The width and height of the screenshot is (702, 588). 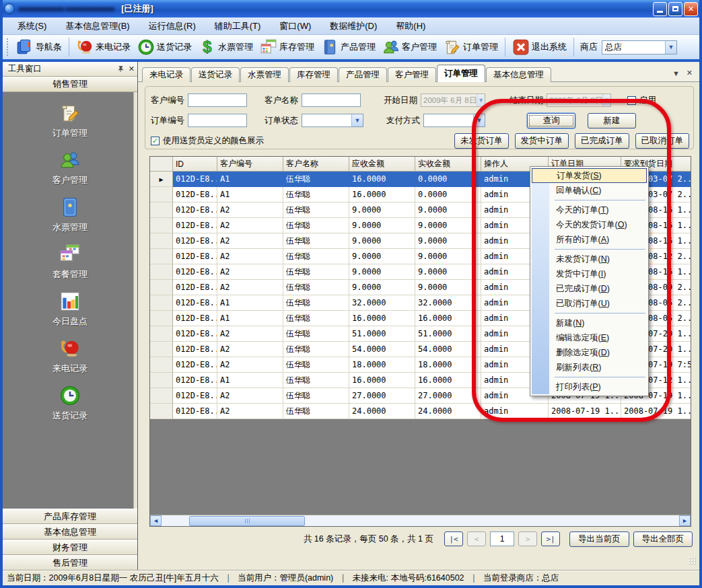 I want to click on scroll-left-icon: ◄, so click(x=156, y=521).